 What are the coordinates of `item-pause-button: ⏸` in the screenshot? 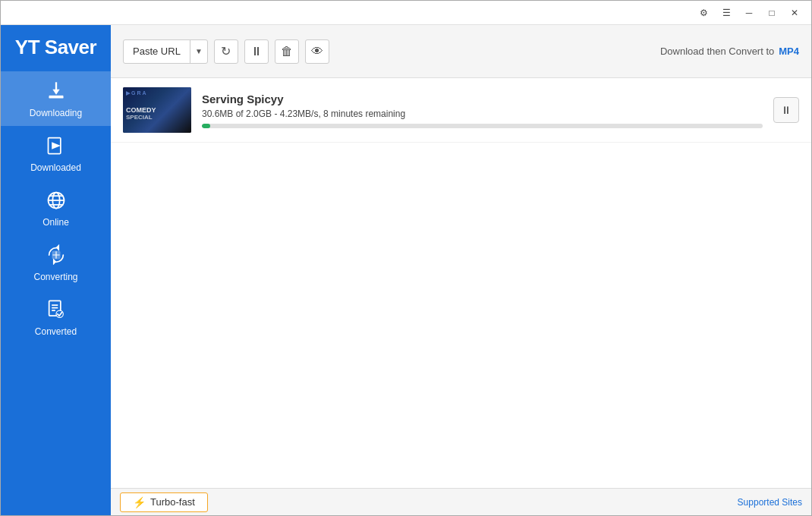 It's located at (786, 110).